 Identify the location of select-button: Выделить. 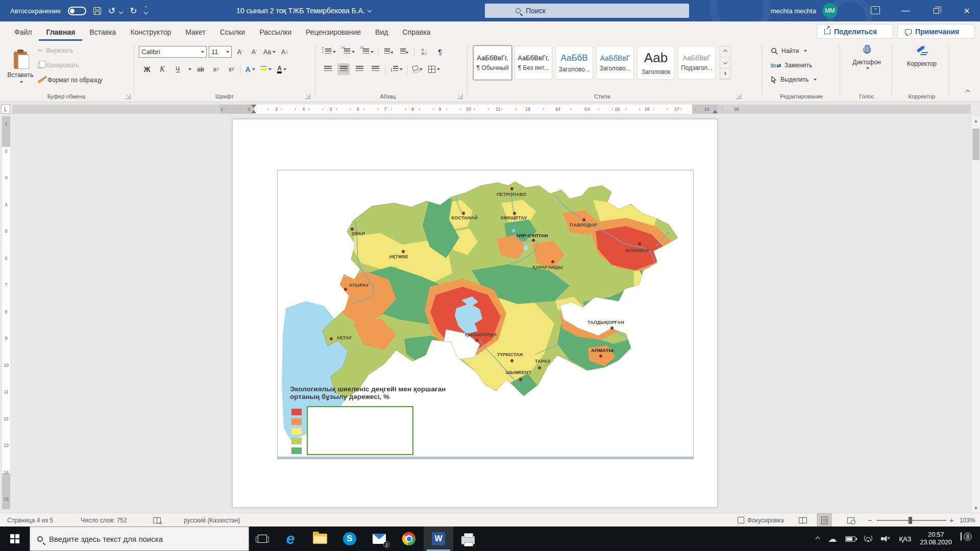
(794, 80).